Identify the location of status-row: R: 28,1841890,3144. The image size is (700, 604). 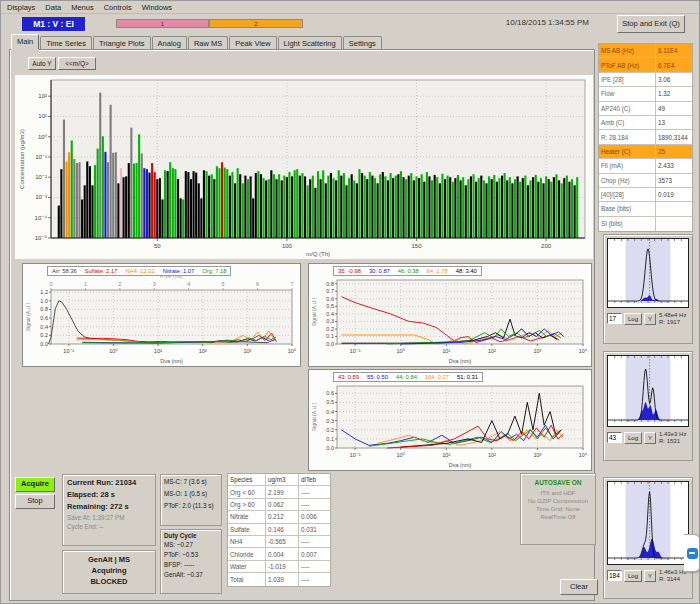
(646, 137).